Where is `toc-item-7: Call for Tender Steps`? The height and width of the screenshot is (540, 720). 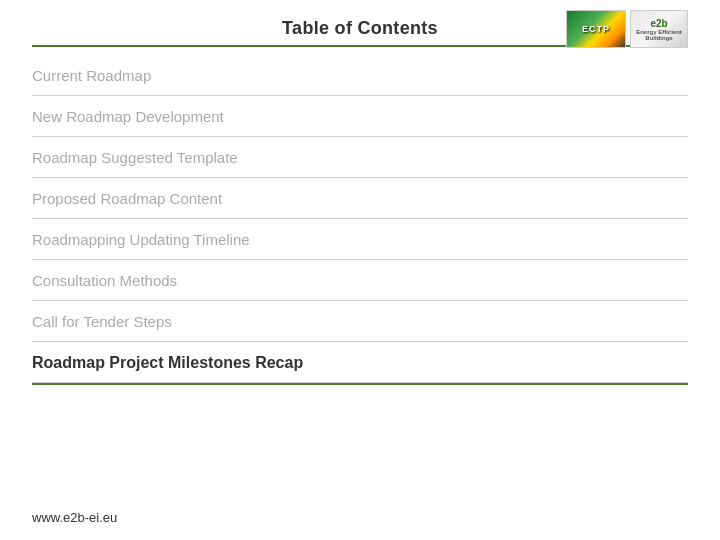 toc-item-7: Call for Tender Steps is located at coordinates (360, 322).